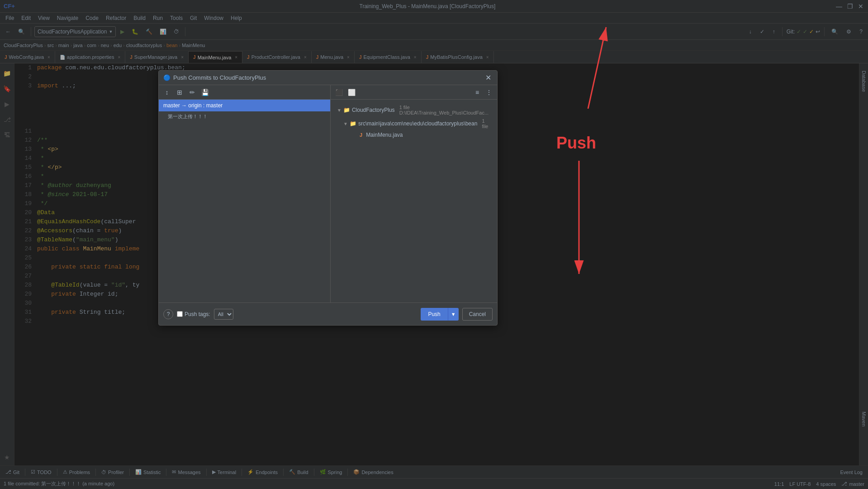 Image resolution: width=868 pixels, height=489 pixels. Describe the element at coordinates (414, 135) in the screenshot. I see `tree-item-mainmenu: J MainMenu.java` at that location.